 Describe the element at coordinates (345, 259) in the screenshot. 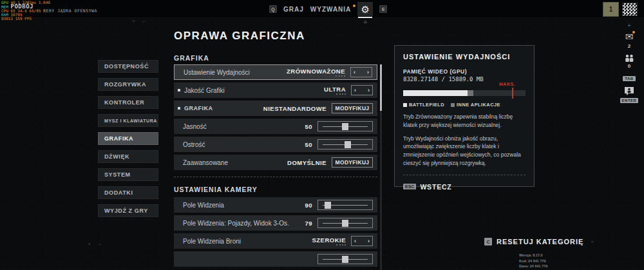

I see `partial-slider` at that location.